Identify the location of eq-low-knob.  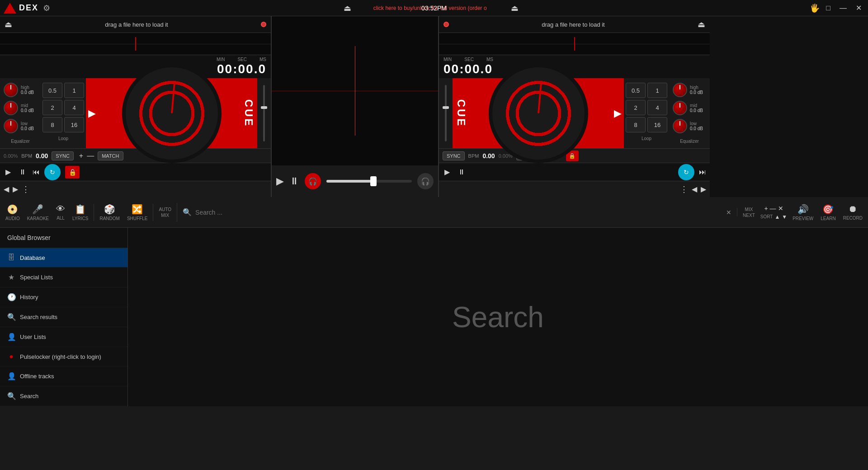
(11, 126).